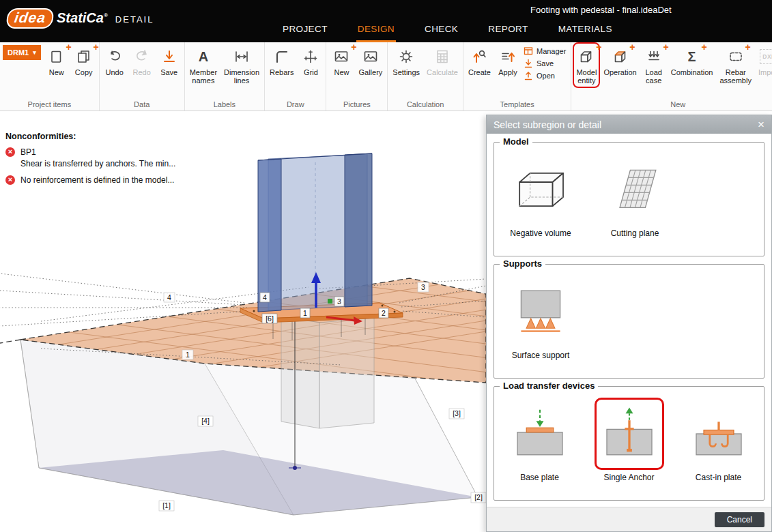 The height and width of the screenshot is (532, 772). What do you see at coordinates (357, 76) in the screenshot?
I see `ribbon-group-pictures: + New Gallery Pictures` at bounding box center [357, 76].